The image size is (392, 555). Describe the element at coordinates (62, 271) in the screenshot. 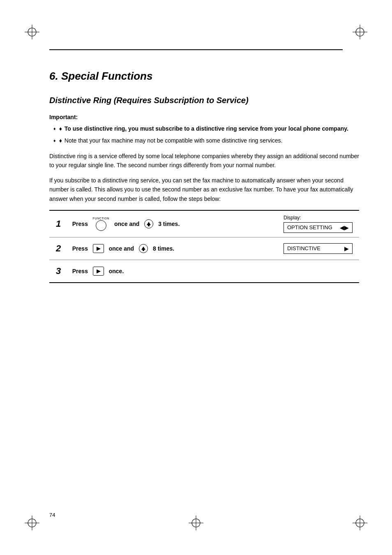

I see `step-3-number: 3` at that location.